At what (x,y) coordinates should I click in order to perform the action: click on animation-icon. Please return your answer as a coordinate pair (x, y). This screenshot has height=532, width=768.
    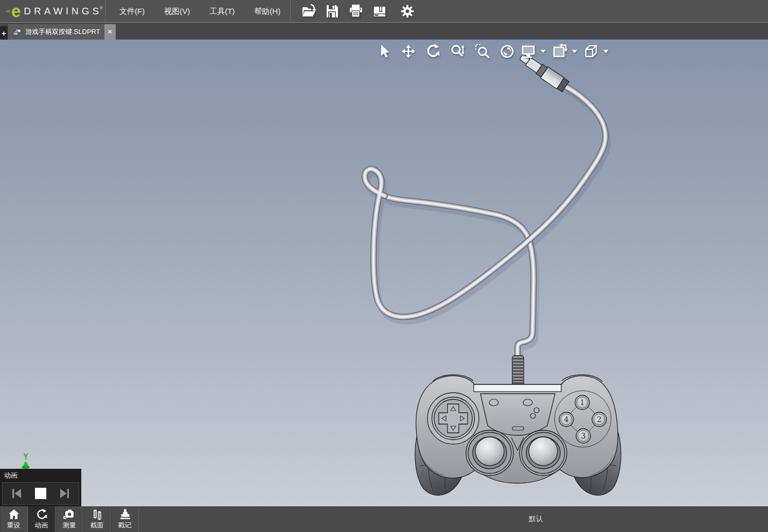
    Looking at the image, I should click on (42, 515).